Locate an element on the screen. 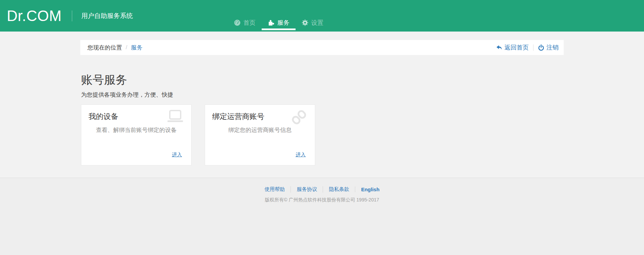 The height and width of the screenshot is (255, 644). top-nav: 首页 服务 is located at coordinates (279, 24).